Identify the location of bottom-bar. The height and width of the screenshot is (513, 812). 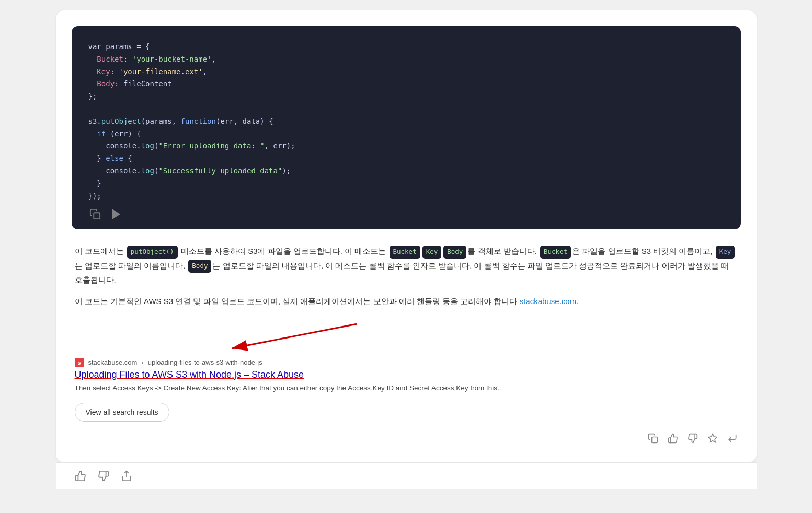
(406, 475).